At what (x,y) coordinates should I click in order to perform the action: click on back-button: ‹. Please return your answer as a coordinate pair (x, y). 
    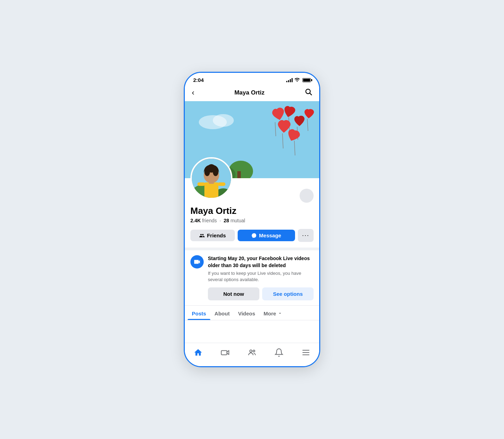
    Looking at the image, I should click on (193, 93).